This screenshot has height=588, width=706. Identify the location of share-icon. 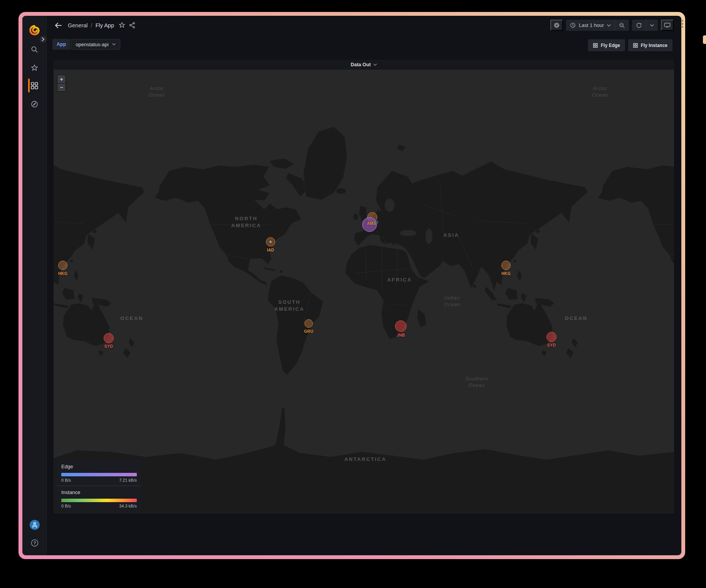
(133, 25).